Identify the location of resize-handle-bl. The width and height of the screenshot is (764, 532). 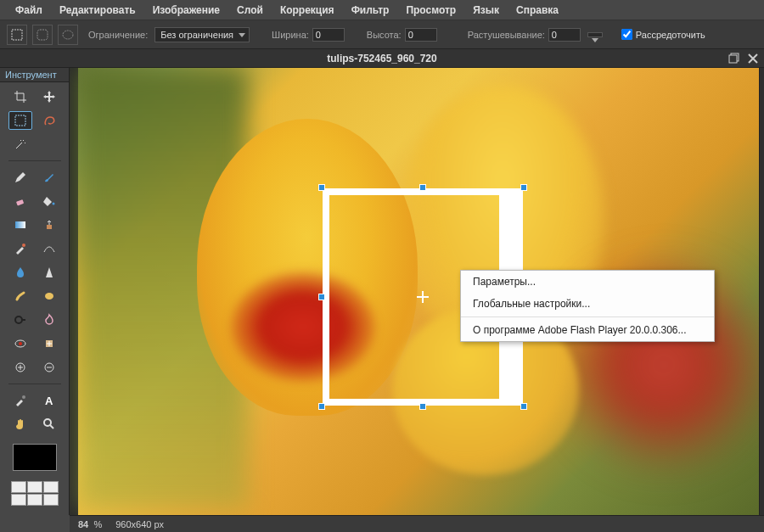
(322, 406).